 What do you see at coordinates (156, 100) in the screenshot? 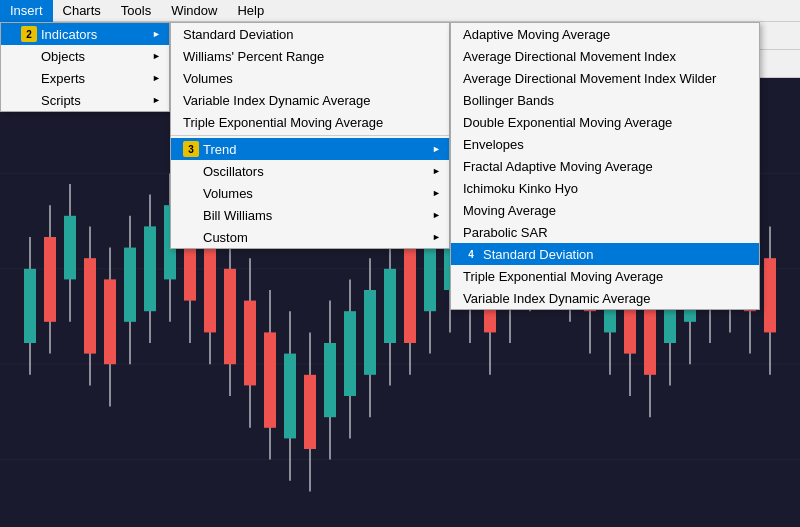
I see `scripts-arrow: ►` at bounding box center [156, 100].